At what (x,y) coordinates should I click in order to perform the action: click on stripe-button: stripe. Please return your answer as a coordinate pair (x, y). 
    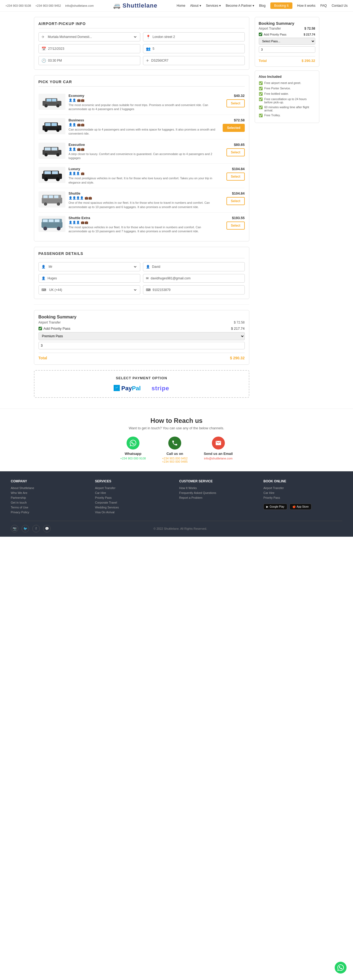
    Looking at the image, I should click on (161, 388).